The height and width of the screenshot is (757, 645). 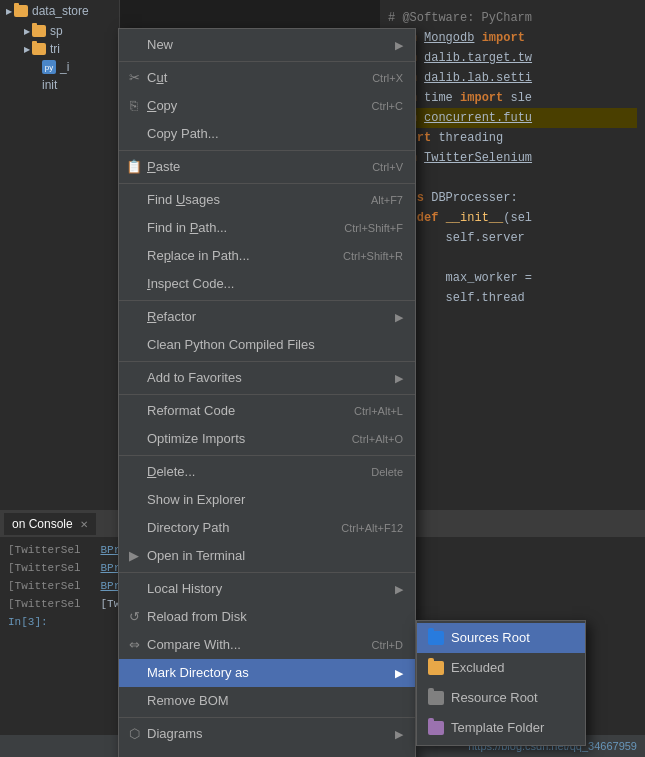 What do you see at coordinates (172, 317) in the screenshot?
I see `menu-item-refactor-label: Refactor` at bounding box center [172, 317].